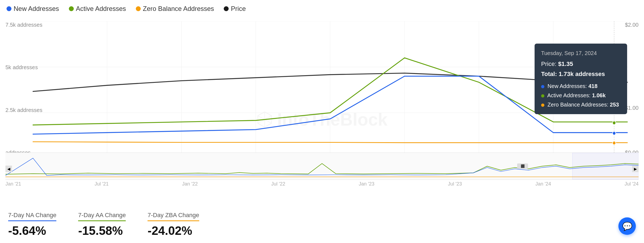 The height and width of the screenshot is (243, 644). What do you see at coordinates (543, 184) in the screenshot?
I see `mini-x-6: Jan '24` at bounding box center [543, 184].